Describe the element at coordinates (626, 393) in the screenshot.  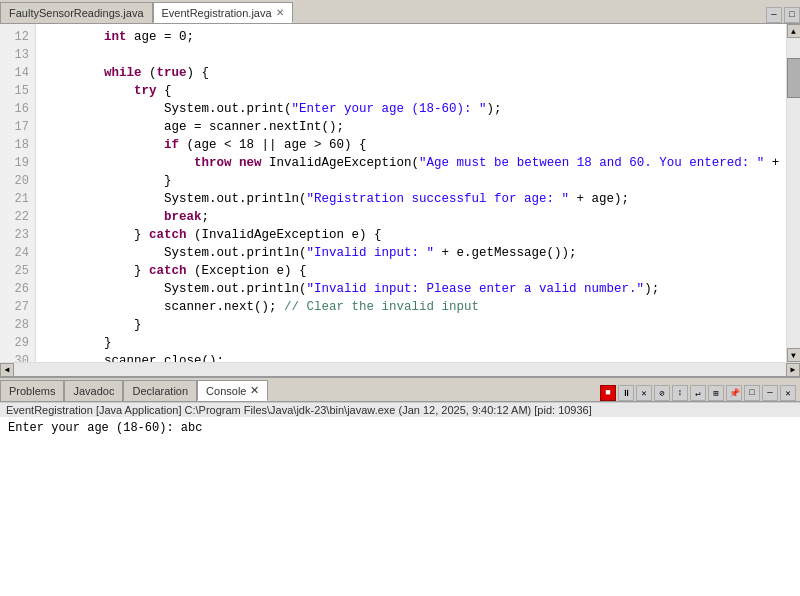
I see `pause-btn: ⏸` at that location.